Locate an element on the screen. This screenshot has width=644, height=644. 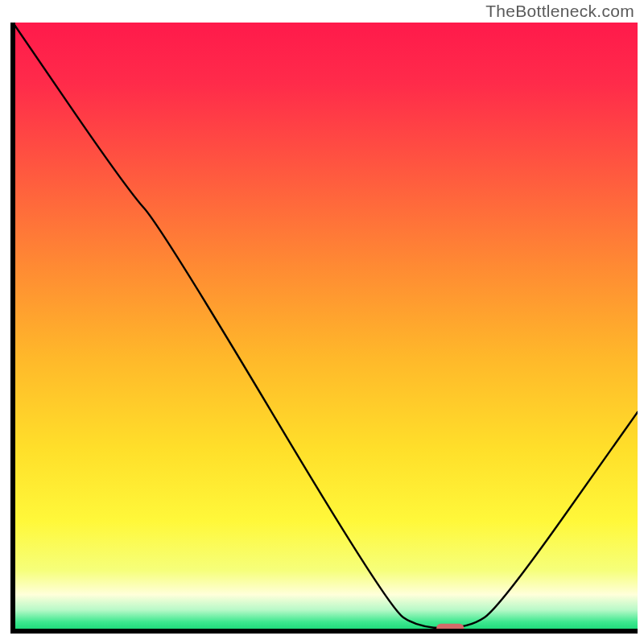
watermark-text: TheBottleneck.com is located at coordinates (560, 11).